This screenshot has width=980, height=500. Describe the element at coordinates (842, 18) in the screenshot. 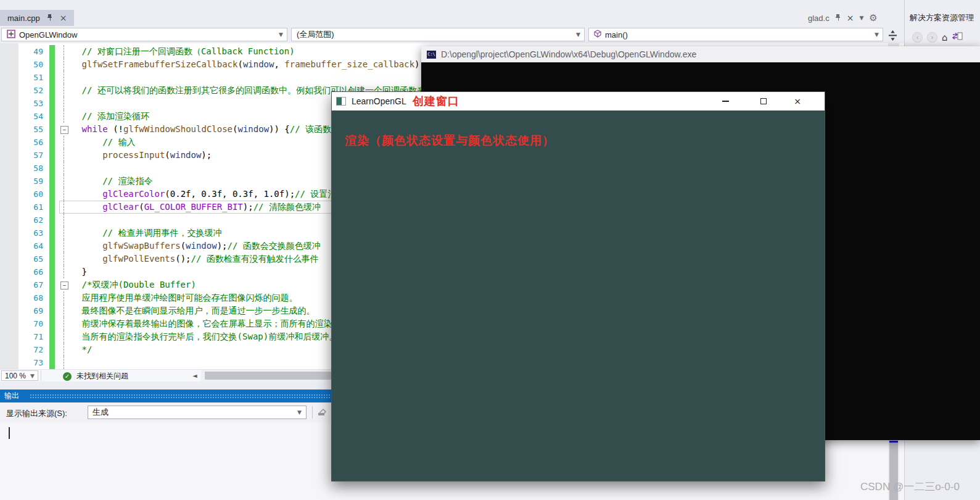

I see `tab-glad-c: glad.c × ▼ ⚙` at that location.